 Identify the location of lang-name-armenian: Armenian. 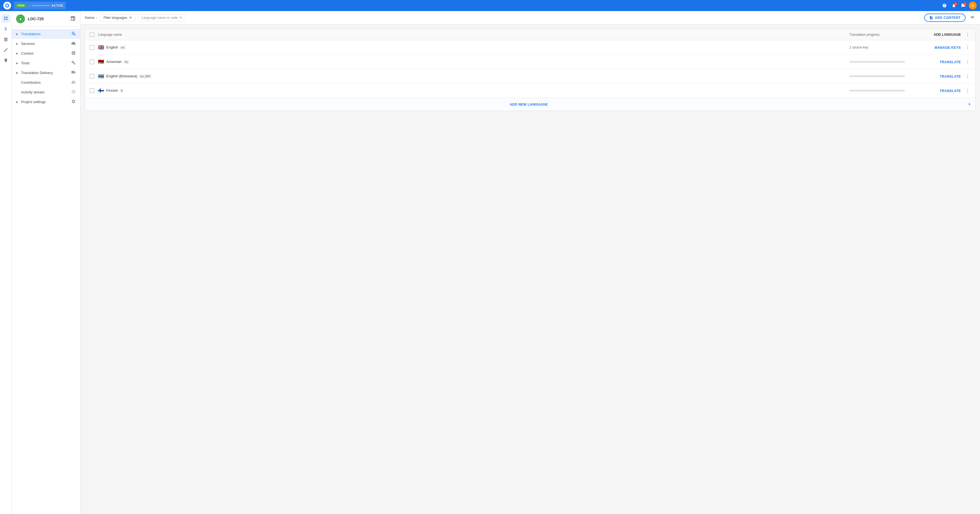
(114, 62).